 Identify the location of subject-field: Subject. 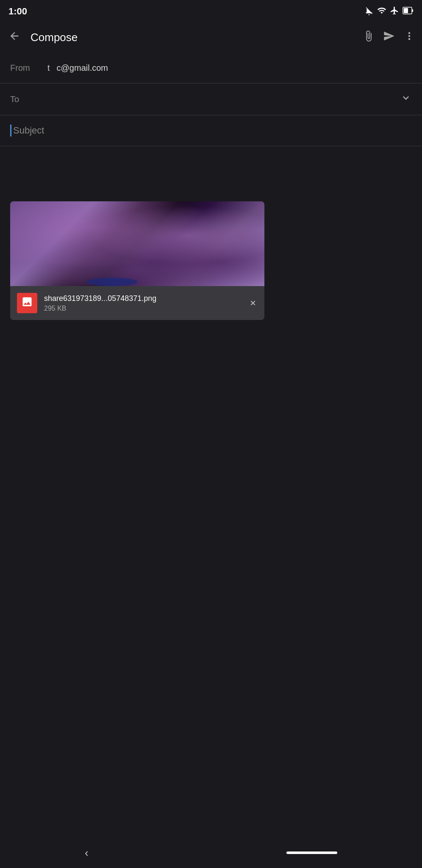
(211, 131).